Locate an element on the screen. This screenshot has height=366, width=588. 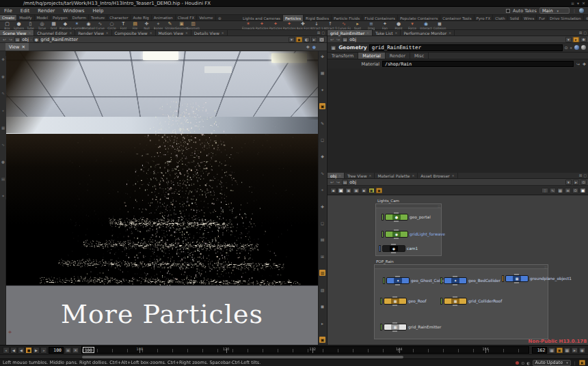
shelf-tool-fireworks: ✶Fireworks is located at coordinates (248, 26).